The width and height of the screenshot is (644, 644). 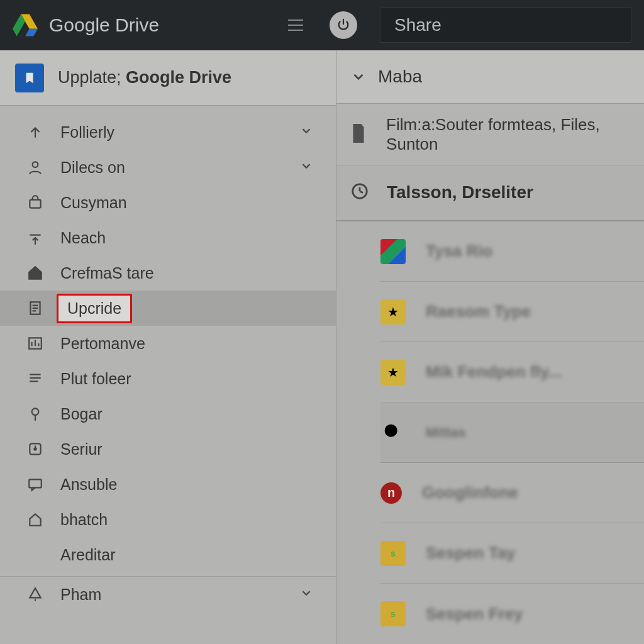 I want to click on chat-icon, so click(x=35, y=484).